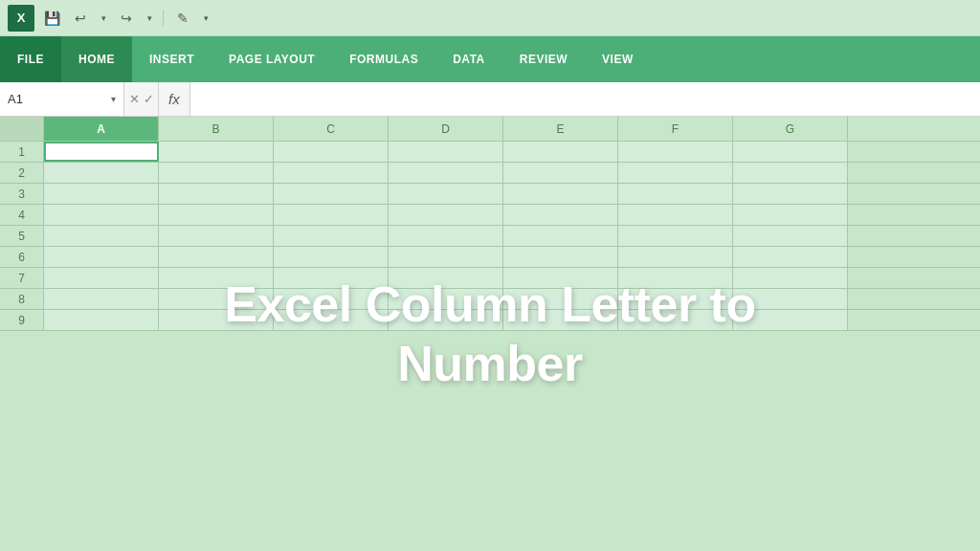 The image size is (980, 551). What do you see at coordinates (216, 151) in the screenshot?
I see `cell-b1` at bounding box center [216, 151].